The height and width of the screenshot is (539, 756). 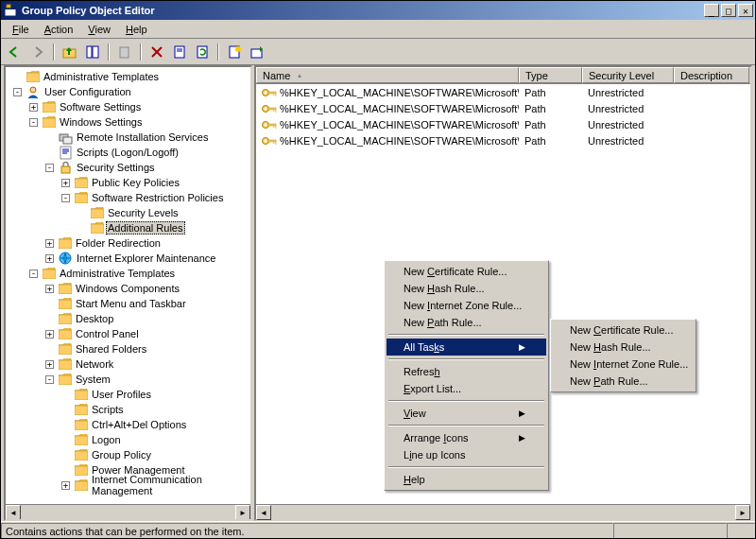 What do you see at coordinates (467, 413) in the screenshot?
I see `menu-item: View▶` at bounding box center [467, 413].